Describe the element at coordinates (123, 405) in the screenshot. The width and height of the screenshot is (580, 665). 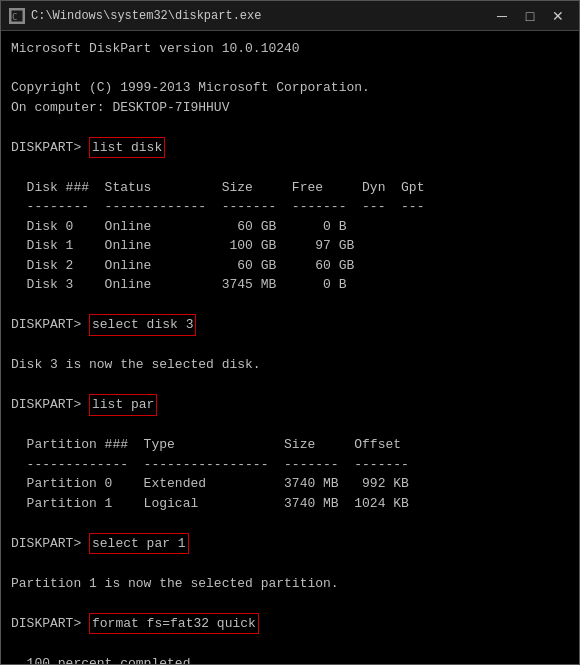
I see `command-list-par: list par` at that location.